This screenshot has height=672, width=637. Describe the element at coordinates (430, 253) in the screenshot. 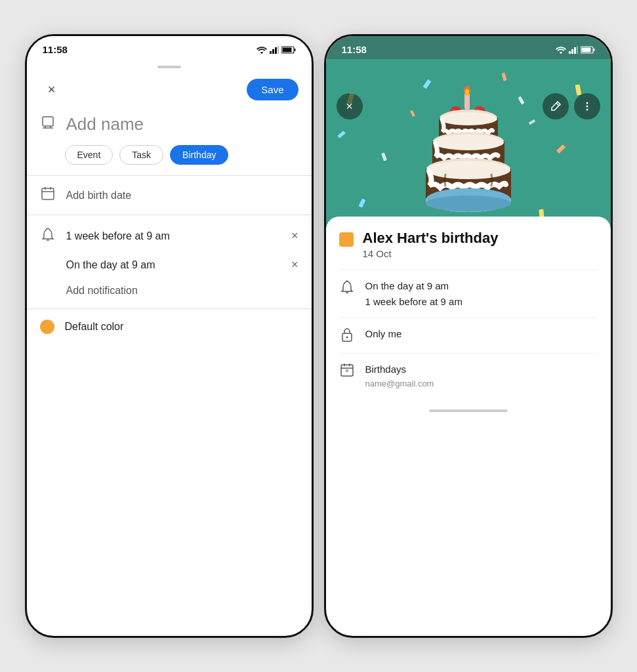

I see `event-date: 14 Oct` at that location.